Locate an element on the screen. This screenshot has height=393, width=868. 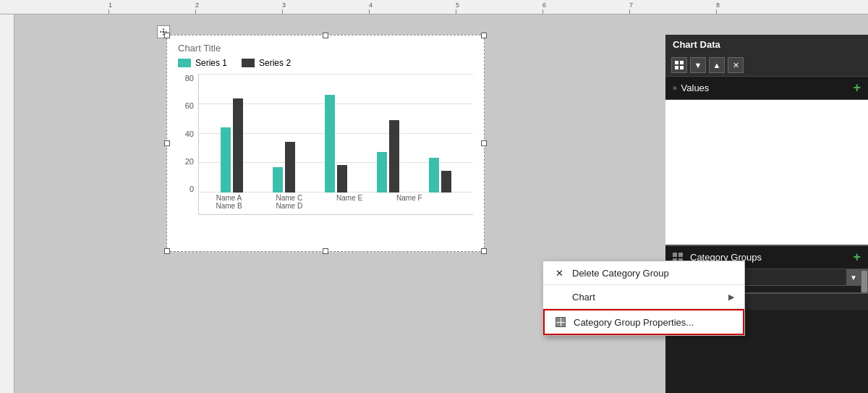
bar-3b is located at coordinates (342, 179).